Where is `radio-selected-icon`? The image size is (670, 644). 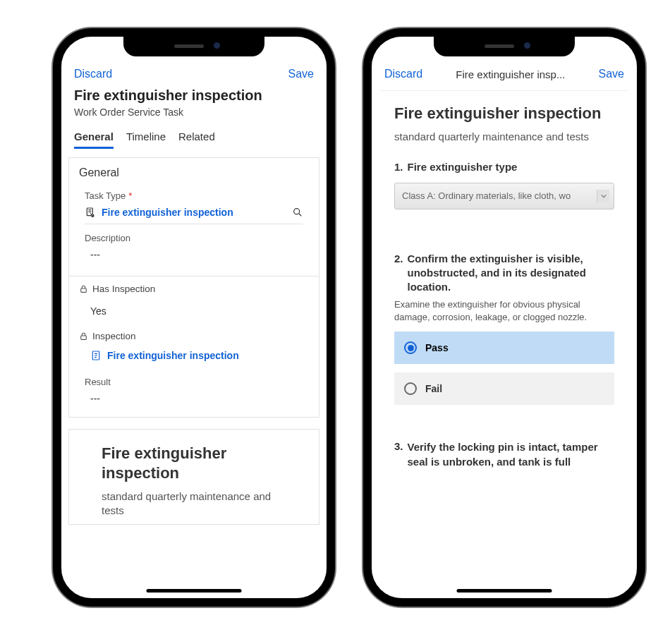
radio-selected-icon is located at coordinates (410, 348).